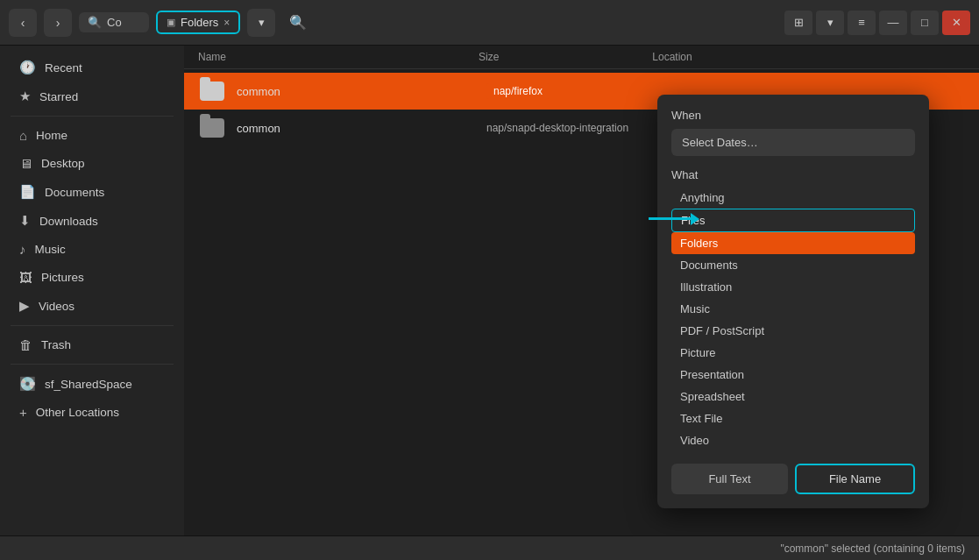 This screenshot has height=560, width=979. Describe the element at coordinates (68, 221) in the screenshot. I see `sidebar-label-downloads: Downloads` at that location.